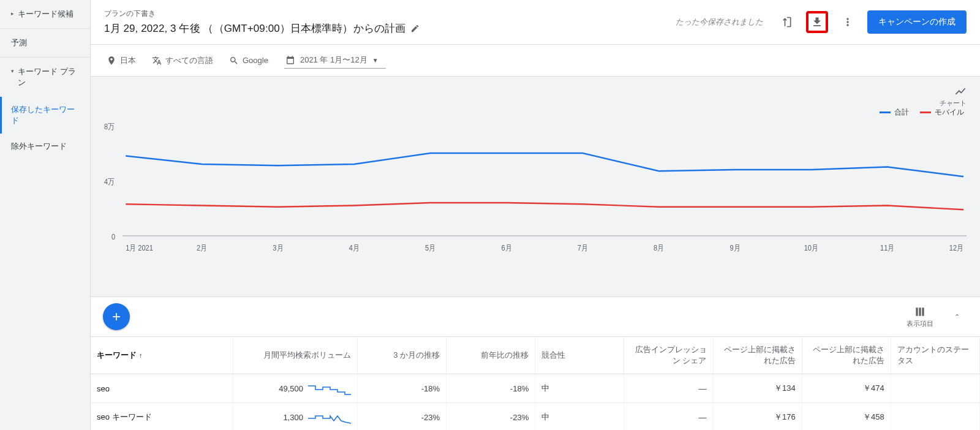  Describe the element at coordinates (535, 22) in the screenshot. I see `topbar: プランの下書き 1月 29, 2022, 3 午後 （（GMT+09:00）日本…` at that location.